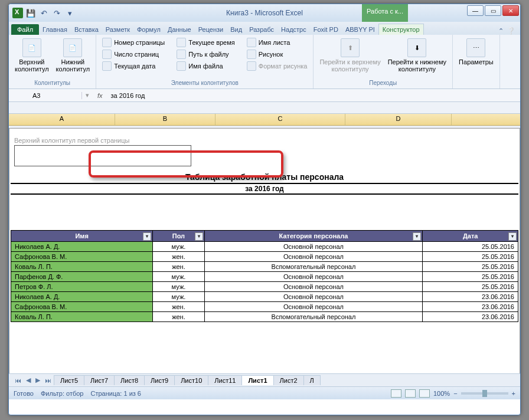 This screenshot has height=420, width=529. I want to click on tab-view: Вид, so click(236, 29).